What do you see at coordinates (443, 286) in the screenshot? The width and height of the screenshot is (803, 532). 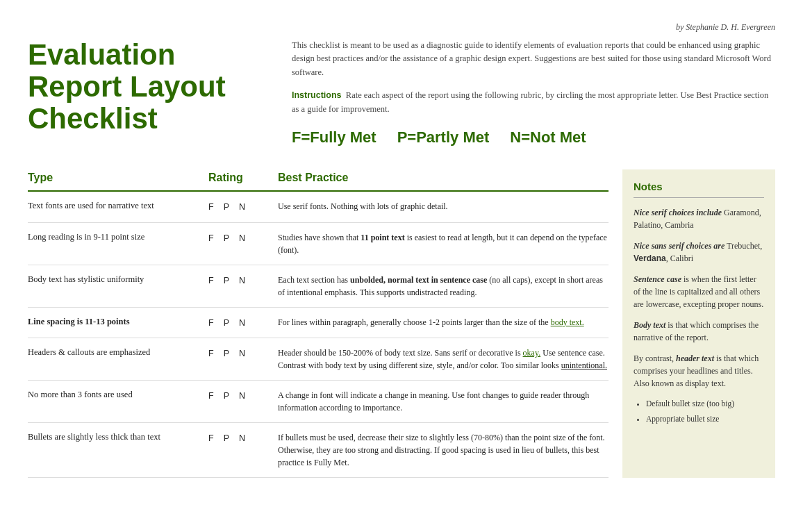 I see `row-practice: Each text section has unbolded, normal t…` at bounding box center [443, 286].